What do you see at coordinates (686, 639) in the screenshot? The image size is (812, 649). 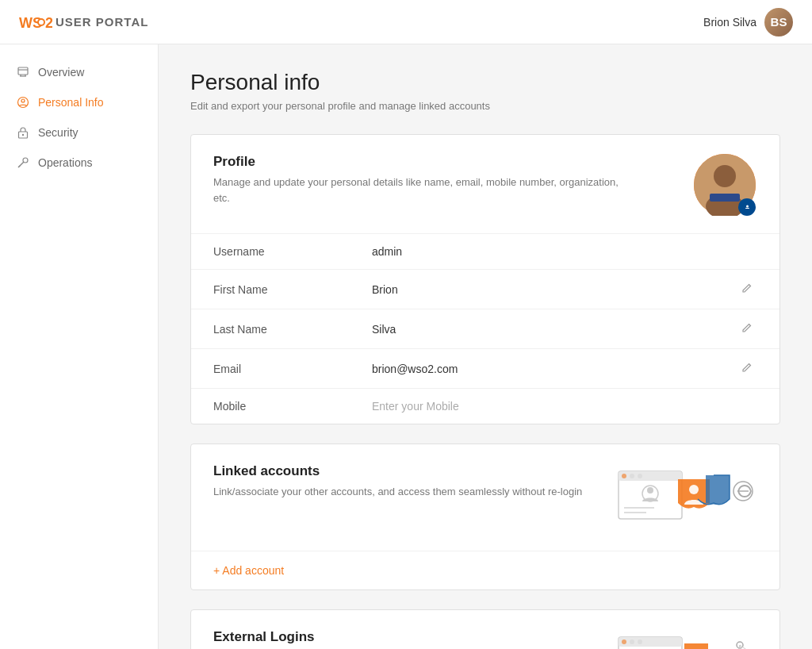 I see `external-logins-illustration` at bounding box center [686, 639].